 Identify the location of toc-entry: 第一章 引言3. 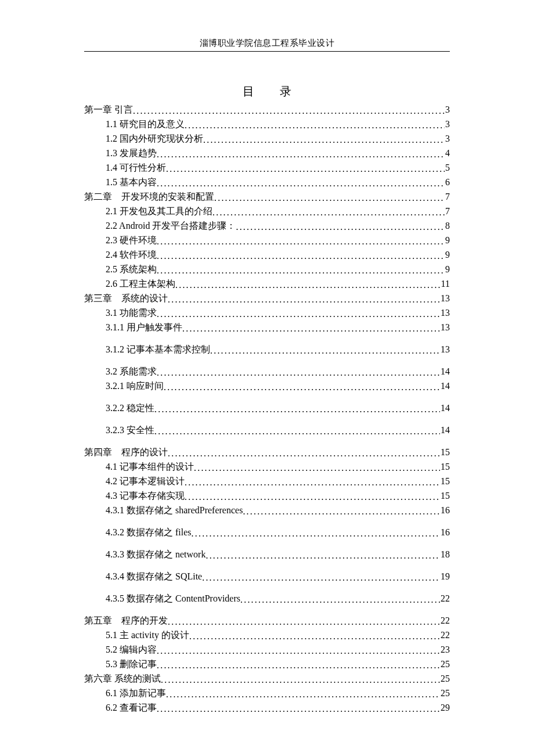
(267, 110).